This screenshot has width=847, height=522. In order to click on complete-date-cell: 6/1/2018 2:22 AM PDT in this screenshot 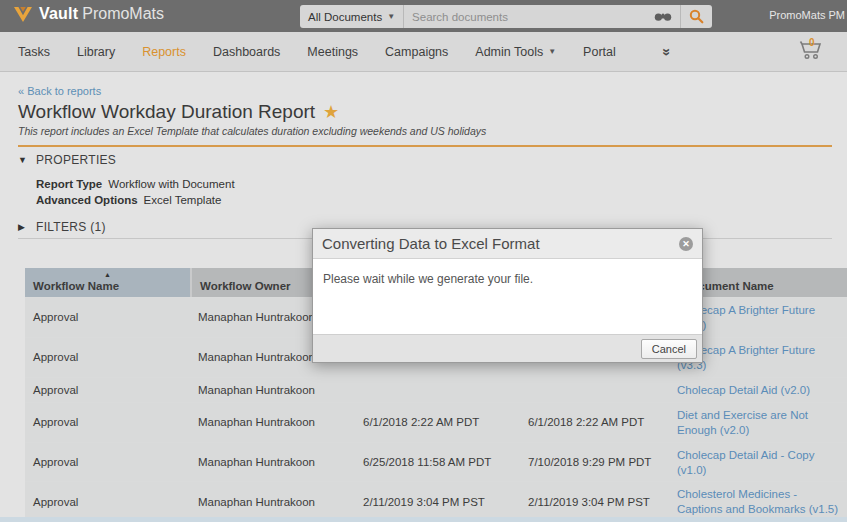, I will do `click(596, 422)`.